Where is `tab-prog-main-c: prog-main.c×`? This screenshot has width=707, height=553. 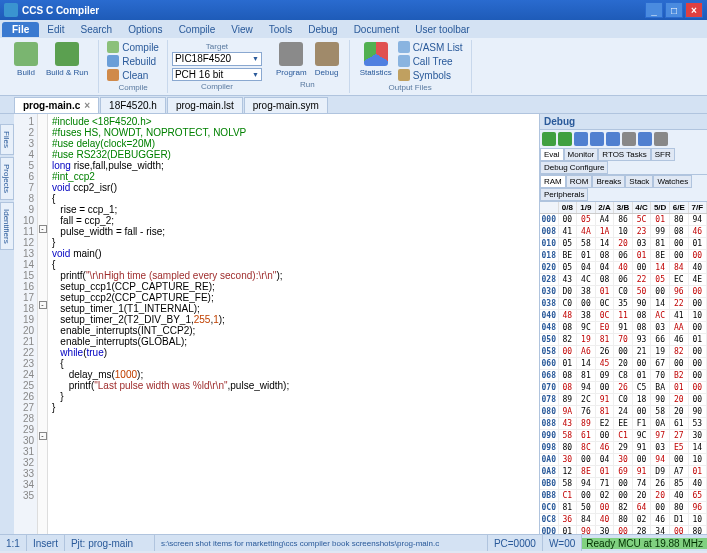 tab-prog-main-c: prog-main.c× is located at coordinates (56, 105).